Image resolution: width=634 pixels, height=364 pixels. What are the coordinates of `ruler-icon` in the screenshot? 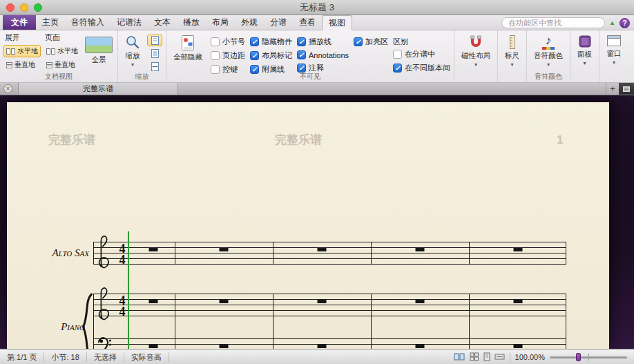 It's located at (512, 42).